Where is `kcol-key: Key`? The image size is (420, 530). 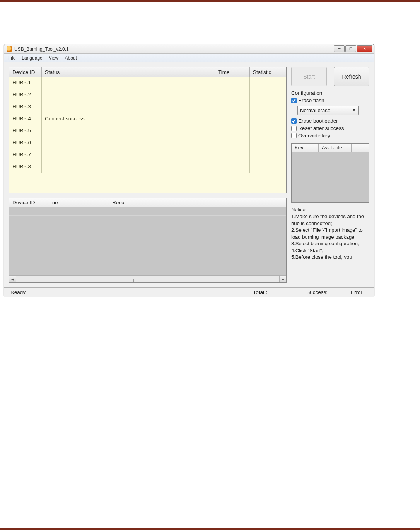 kcol-key: Key is located at coordinates (305, 148).